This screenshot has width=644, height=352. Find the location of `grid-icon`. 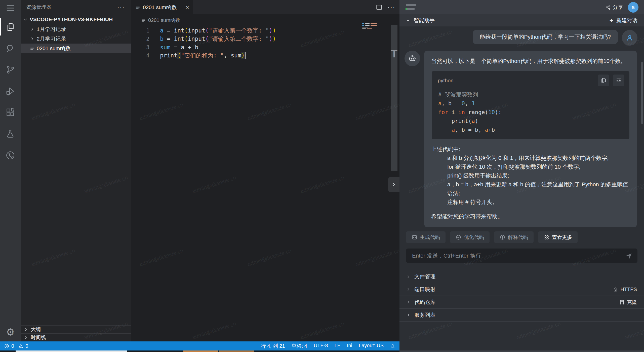

grid-icon is located at coordinates (546, 237).